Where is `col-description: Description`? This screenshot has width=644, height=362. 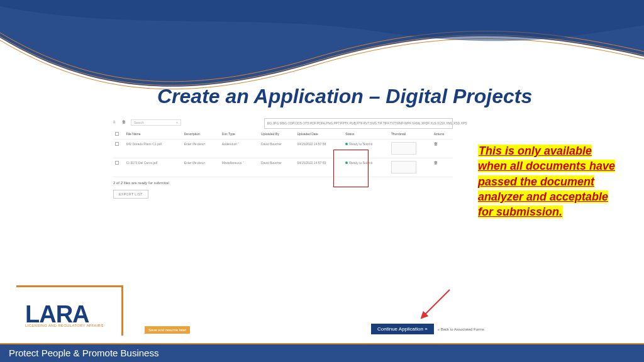
col-description: Description is located at coordinates (201, 134).